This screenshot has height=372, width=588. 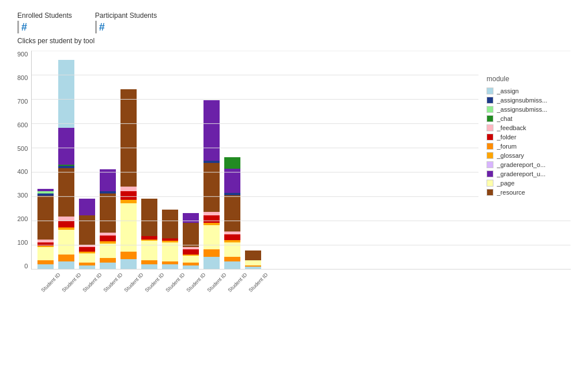 What do you see at coordinates (525, 165) in the screenshot?
I see `legend-item: _gradereport_o...` at bounding box center [525, 165].